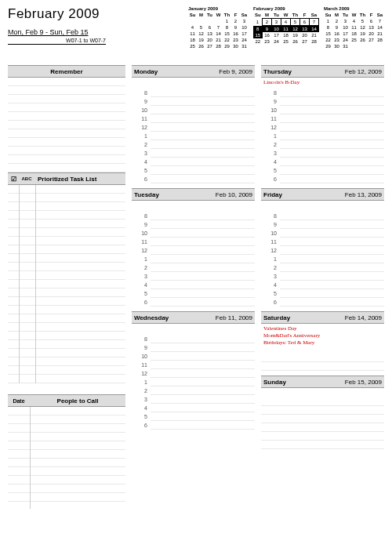  I want to click on day-block: WednesdayFeb 11, 200989101112123456, so click(193, 370).